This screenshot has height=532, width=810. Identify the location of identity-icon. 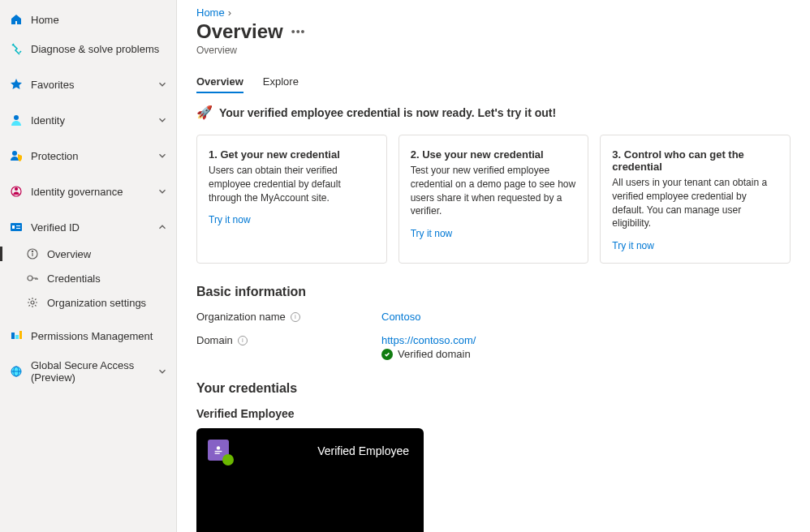
(16, 120).